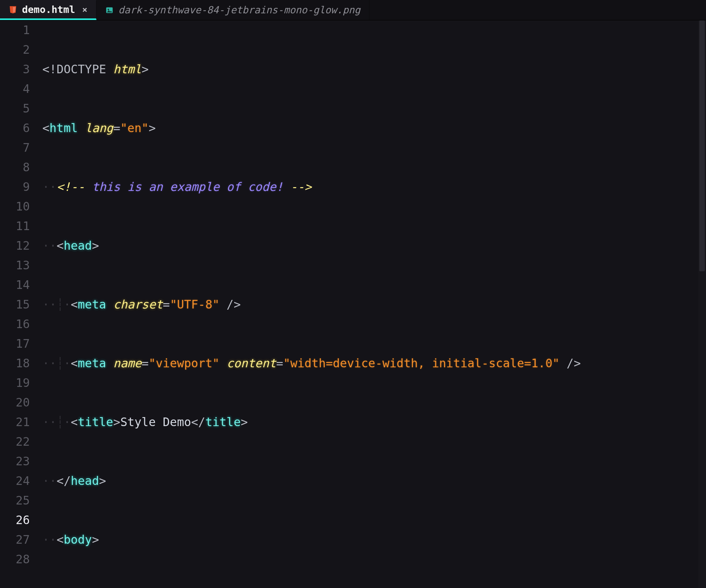  I want to click on code-line: <!DOCTYPE html>, so click(374, 69).